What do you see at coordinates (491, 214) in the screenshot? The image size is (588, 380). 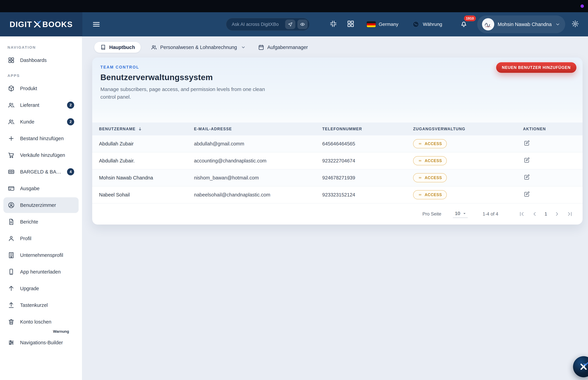 I see `range-text: 1-4 of 4` at bounding box center [491, 214].